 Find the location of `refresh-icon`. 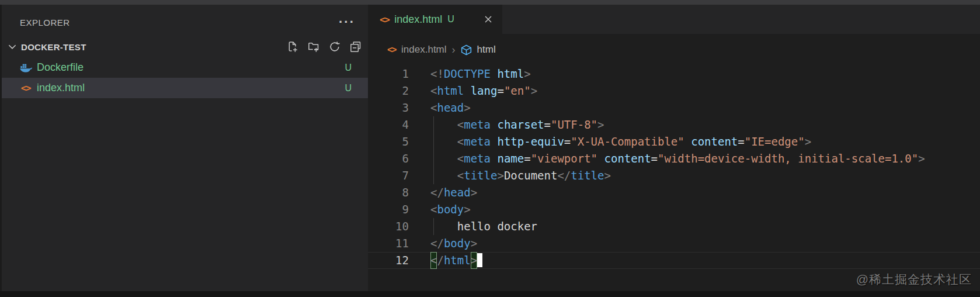

refresh-icon is located at coordinates (335, 47).